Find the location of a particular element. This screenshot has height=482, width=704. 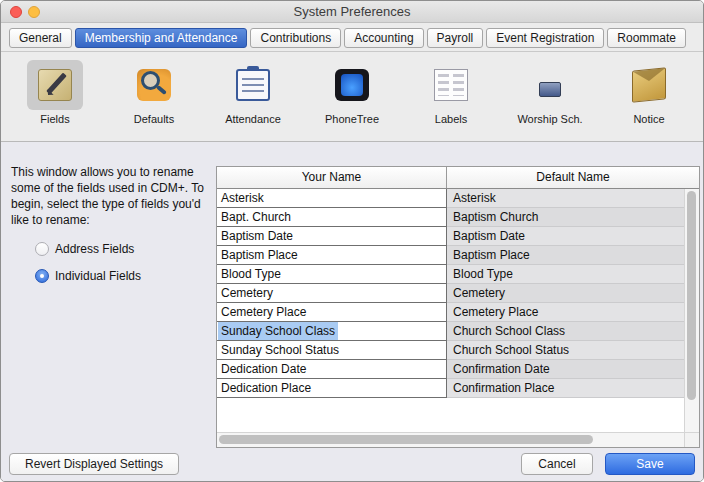

radio-label: Individual Fields is located at coordinates (98, 276).